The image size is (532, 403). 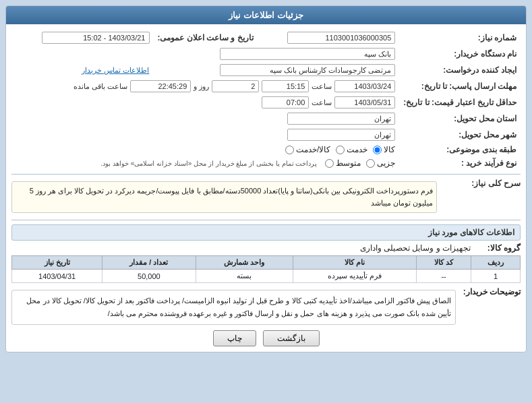 What do you see at coordinates (266, 276) in the screenshot?
I see `table-row: 1--فرم تأییدیه سپردهبسته50,0001403/04/31` at bounding box center [266, 276].